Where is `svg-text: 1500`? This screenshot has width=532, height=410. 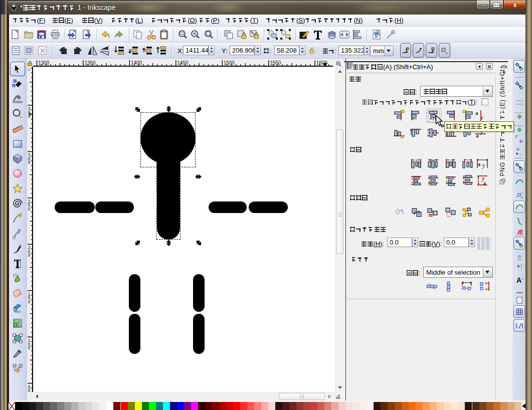 svg-text: 1500 is located at coordinates (230, 63).